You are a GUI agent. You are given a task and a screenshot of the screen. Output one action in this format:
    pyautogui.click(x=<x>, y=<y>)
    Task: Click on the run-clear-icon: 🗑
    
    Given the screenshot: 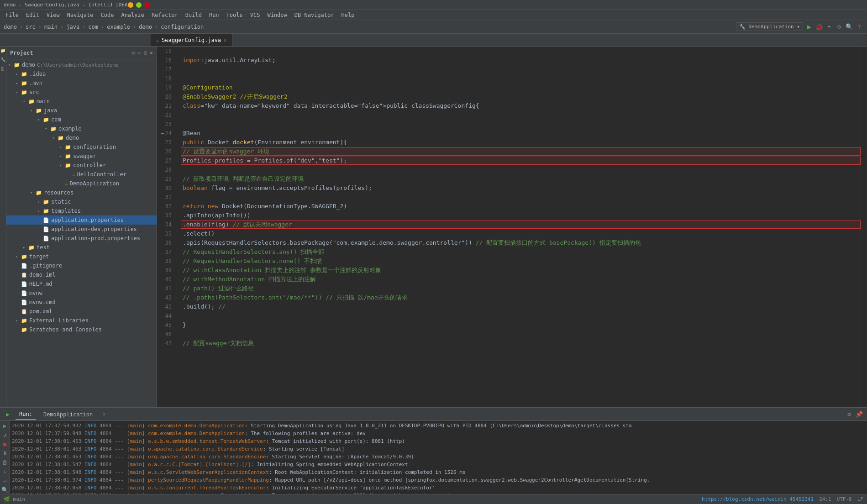 What is the action you would take?
    pyautogui.click(x=5, y=463)
    